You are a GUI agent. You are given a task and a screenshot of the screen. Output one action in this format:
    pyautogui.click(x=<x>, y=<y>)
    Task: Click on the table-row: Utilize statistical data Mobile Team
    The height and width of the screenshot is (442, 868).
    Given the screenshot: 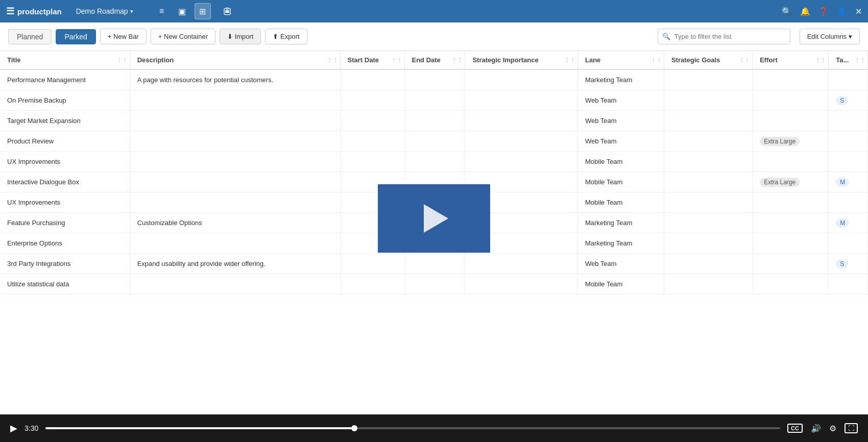 What is the action you would take?
    pyautogui.click(x=434, y=284)
    